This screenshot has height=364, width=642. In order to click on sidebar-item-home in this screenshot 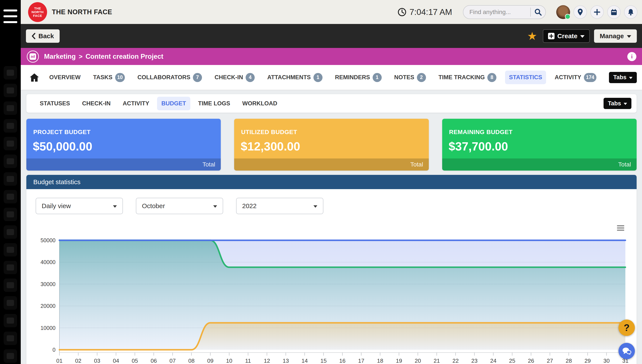, I will do `click(11, 73)`.